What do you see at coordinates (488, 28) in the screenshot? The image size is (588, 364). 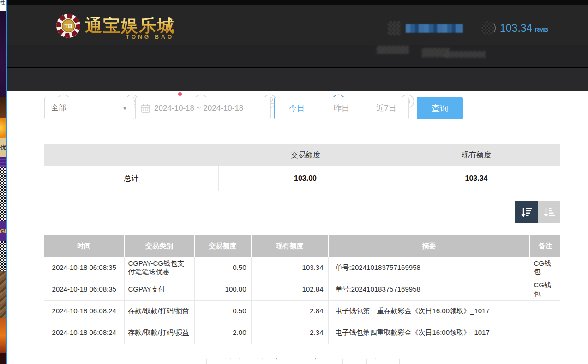 I see `wallet-icon-blurred` at bounding box center [488, 28].